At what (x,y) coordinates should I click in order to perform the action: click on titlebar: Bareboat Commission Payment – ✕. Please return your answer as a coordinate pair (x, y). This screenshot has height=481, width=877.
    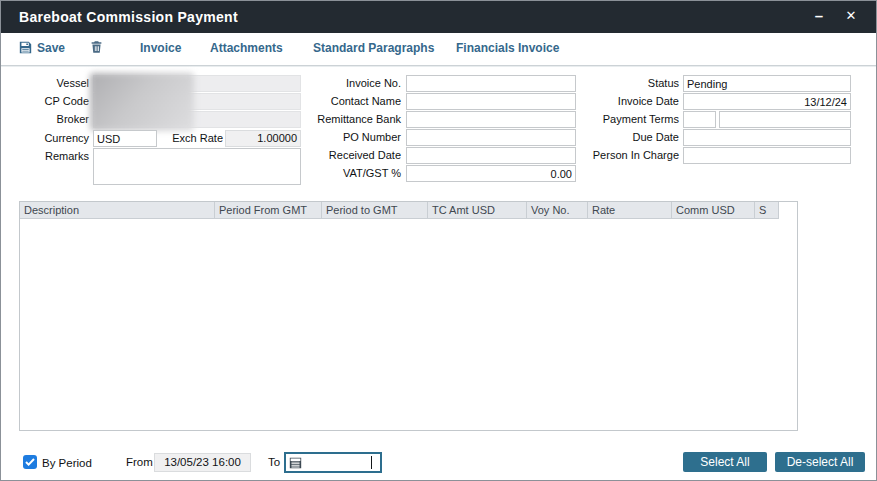
    Looking at the image, I should click on (438, 17).